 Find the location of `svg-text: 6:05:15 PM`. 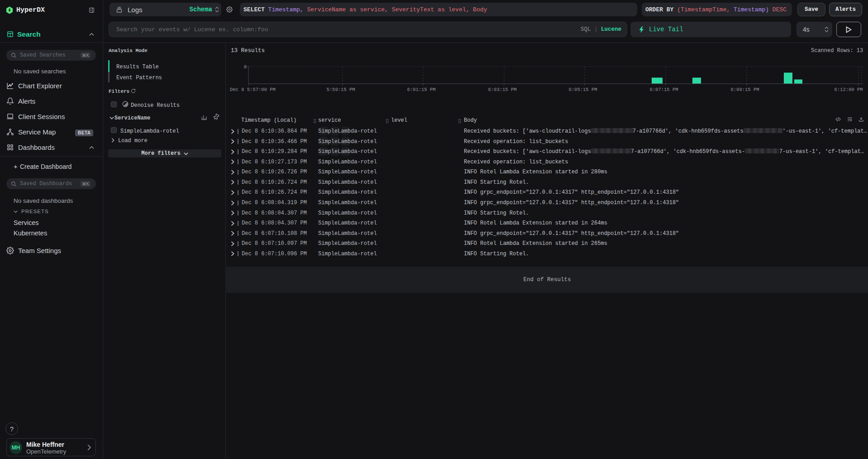

svg-text: 6:05:15 PM is located at coordinates (583, 90).